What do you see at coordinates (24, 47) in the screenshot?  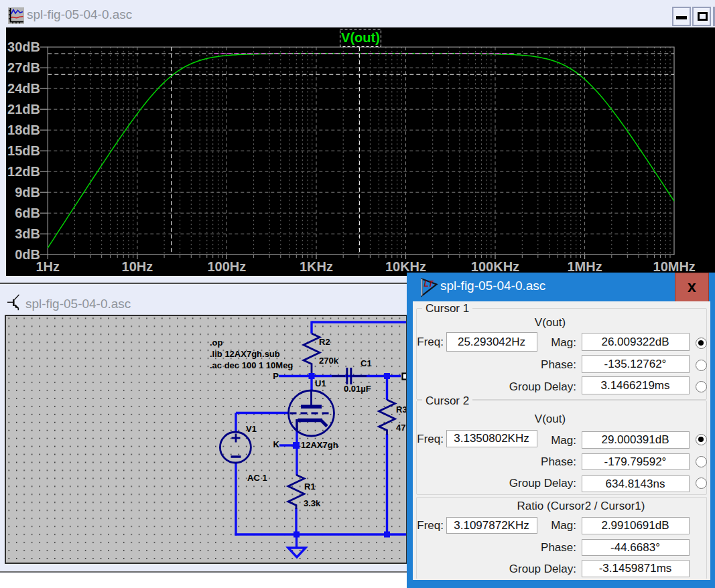 I see `svg-text: 30dB` at bounding box center [24, 47].